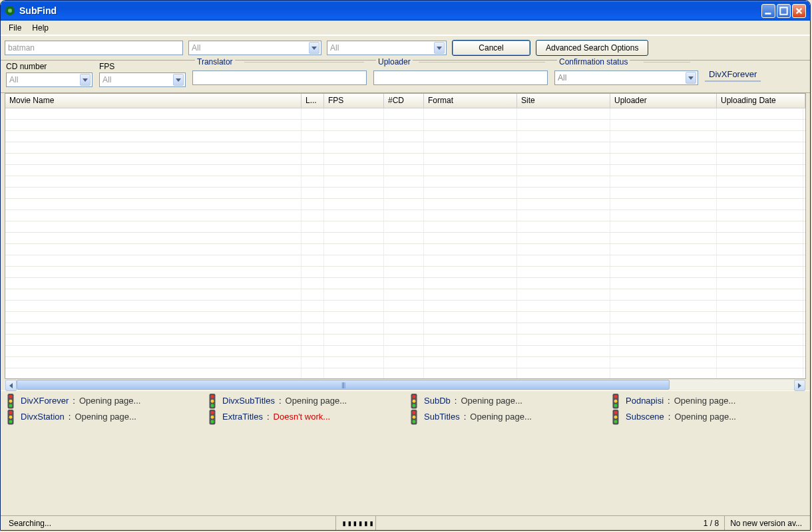 The image size is (812, 532). Describe the element at coordinates (442, 416) in the screenshot. I see `site-name: SubTitles` at that location.